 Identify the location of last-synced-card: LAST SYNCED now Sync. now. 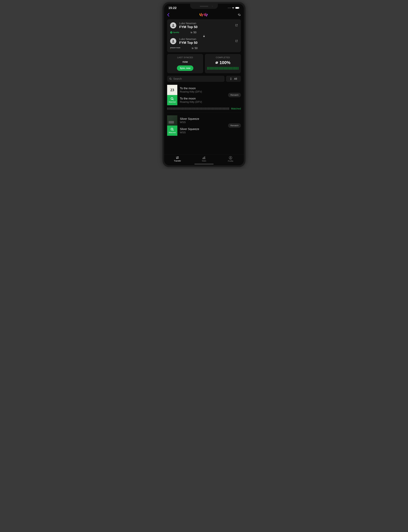
(185, 64).